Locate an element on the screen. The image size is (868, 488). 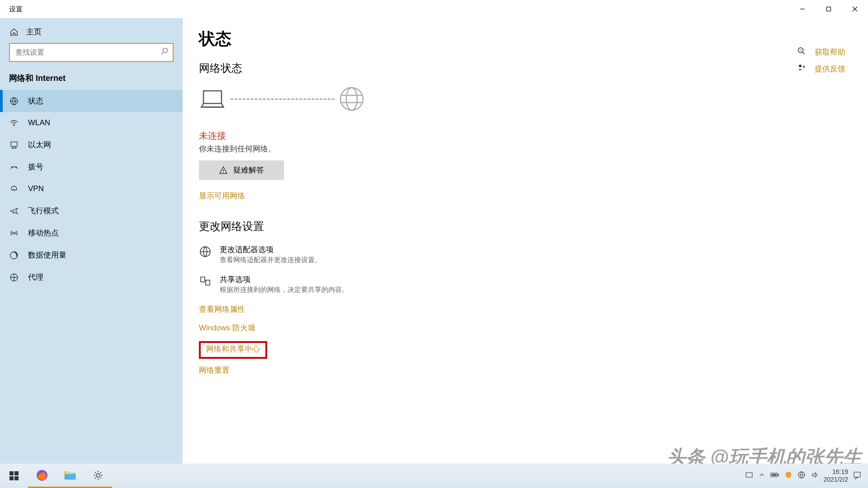
section-network-status: 网络状态 is located at coordinates (525, 68).